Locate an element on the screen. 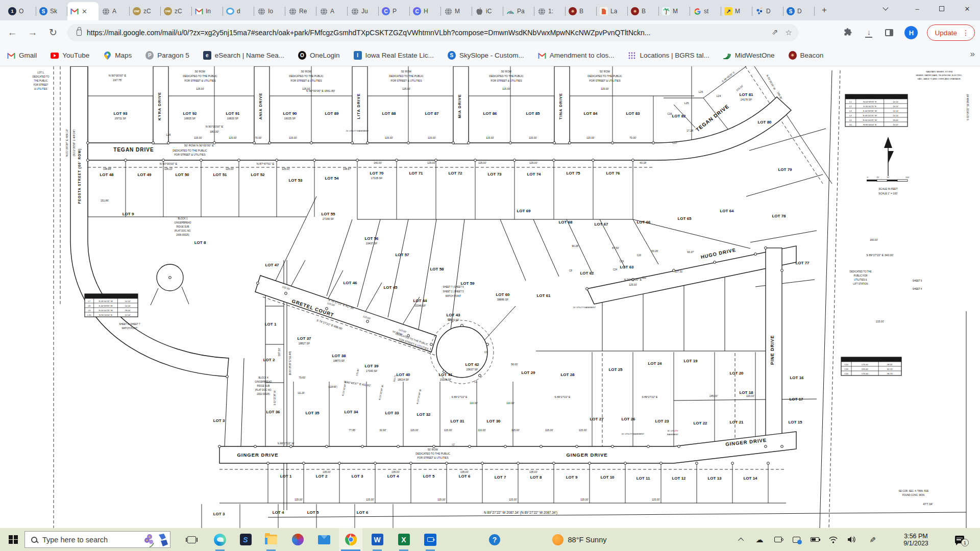 The image size is (980, 551). reload-button: ↻ is located at coordinates (53, 33).